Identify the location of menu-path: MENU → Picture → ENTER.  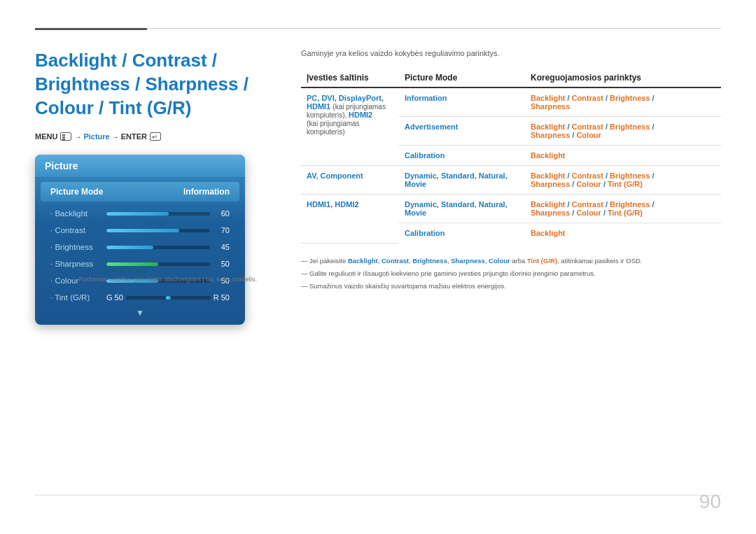
(168, 136).